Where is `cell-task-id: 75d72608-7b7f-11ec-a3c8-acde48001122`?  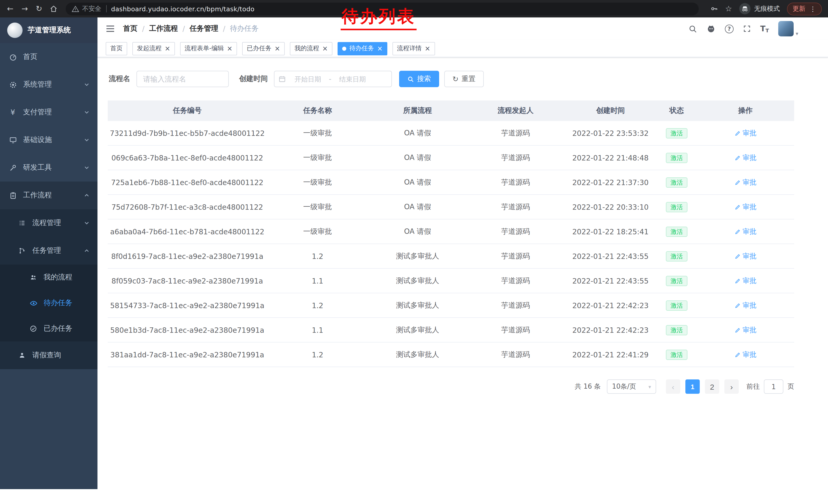
cell-task-id: 75d72608-7b7f-11ec-a3c8-acde48001122 is located at coordinates (188, 207).